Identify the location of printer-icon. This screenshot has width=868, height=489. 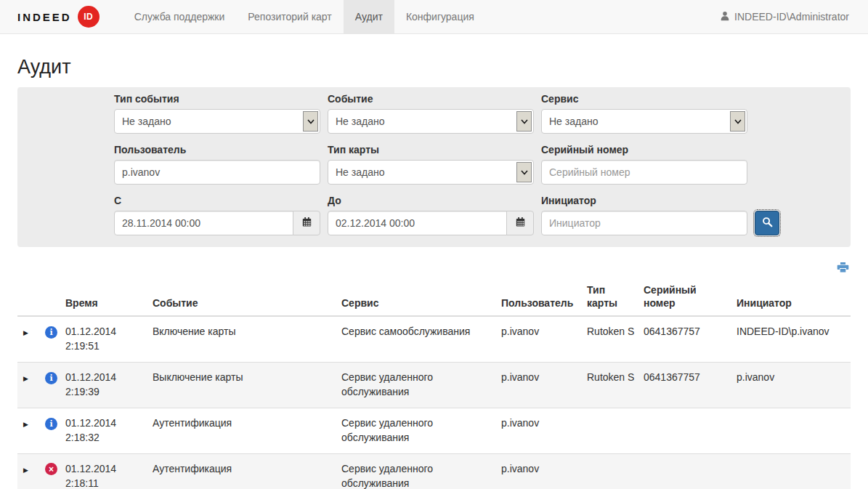
(843, 270).